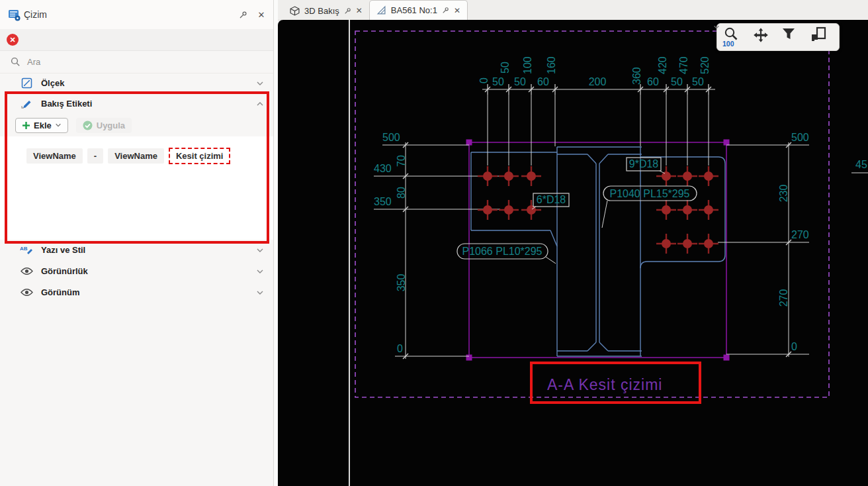 This screenshot has height=486, width=868. I want to click on zoom-tool-button: 100, so click(734, 37).